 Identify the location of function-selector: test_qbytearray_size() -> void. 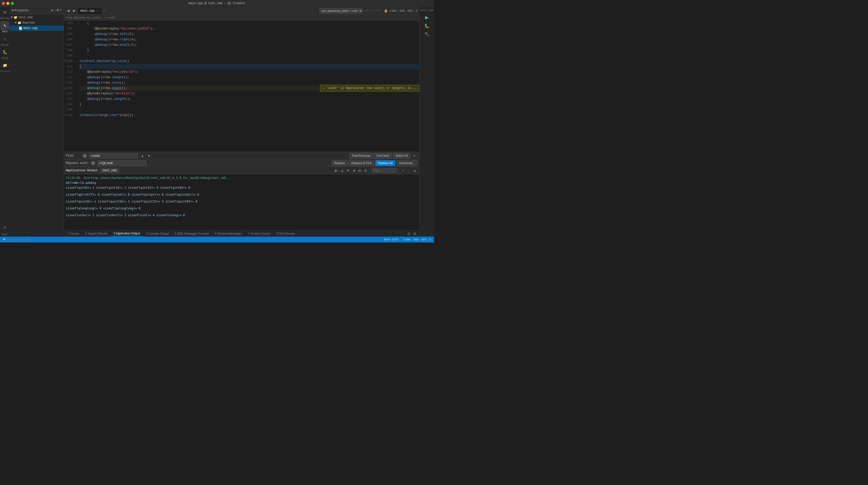
(341, 11).